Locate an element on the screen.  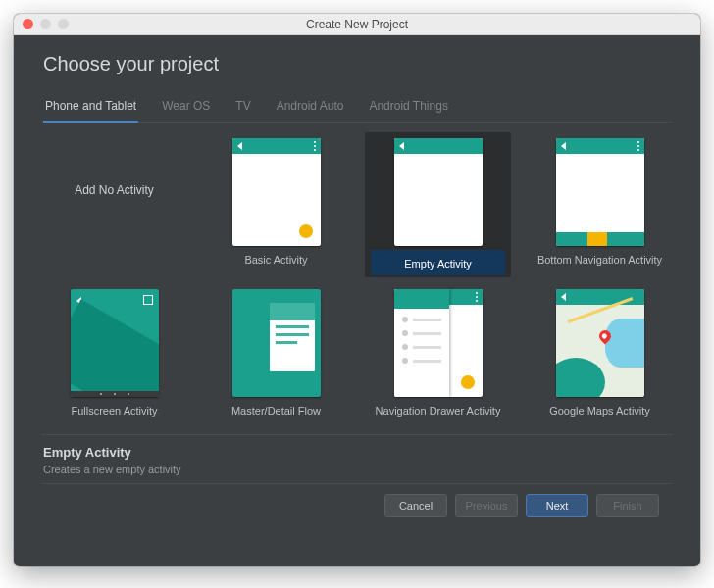
template-master-detail-flow: Master/Detail Flow is located at coordinates (277, 354).